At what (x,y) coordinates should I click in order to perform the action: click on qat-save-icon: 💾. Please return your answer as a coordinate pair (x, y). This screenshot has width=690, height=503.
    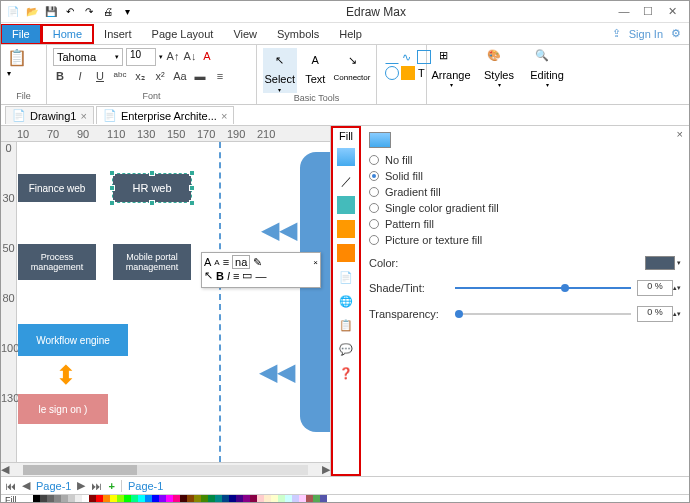
    Looking at the image, I should click on (51, 12).